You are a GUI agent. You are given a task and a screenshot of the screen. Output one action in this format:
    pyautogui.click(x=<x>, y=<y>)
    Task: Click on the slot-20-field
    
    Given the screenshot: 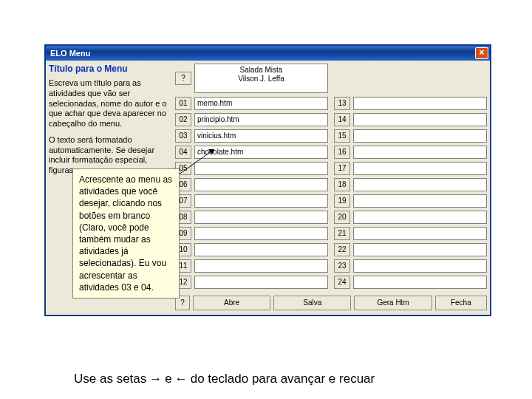 What is the action you would take?
    pyautogui.click(x=420, y=217)
    